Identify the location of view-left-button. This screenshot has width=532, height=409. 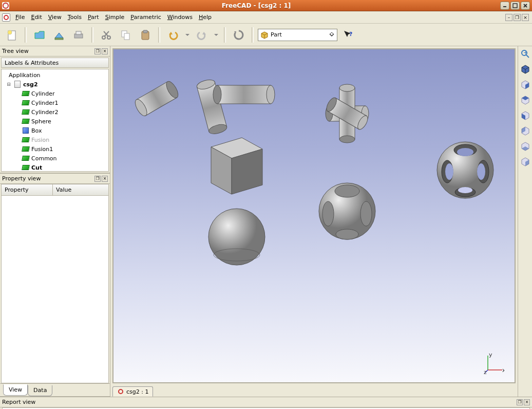
(525, 162).